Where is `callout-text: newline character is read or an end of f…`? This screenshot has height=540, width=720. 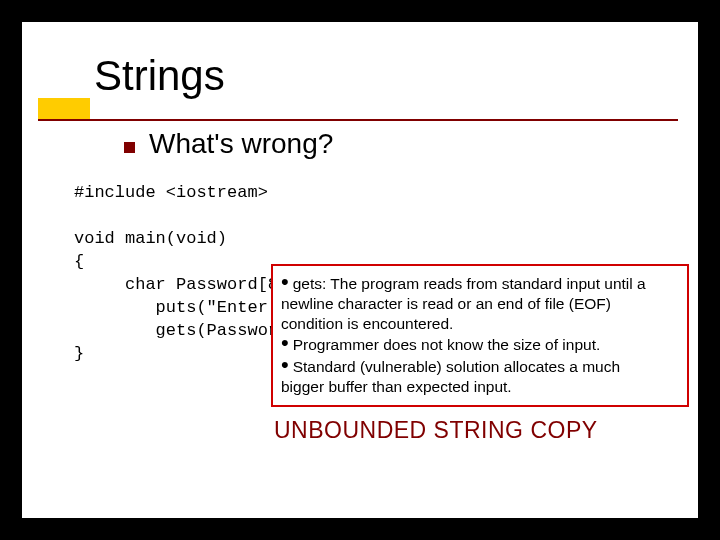
callout-text: newline character is read or an end of f… is located at coordinates (480, 304).